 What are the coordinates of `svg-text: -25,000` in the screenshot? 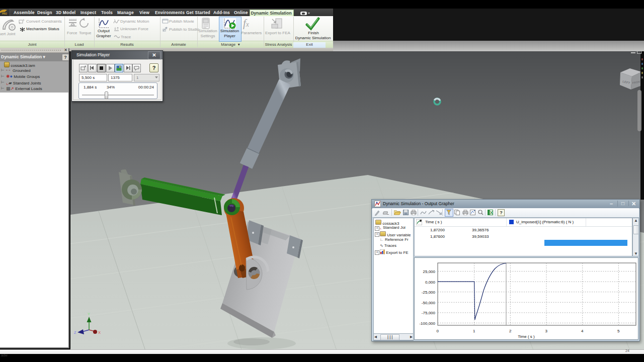 It's located at (429, 293).